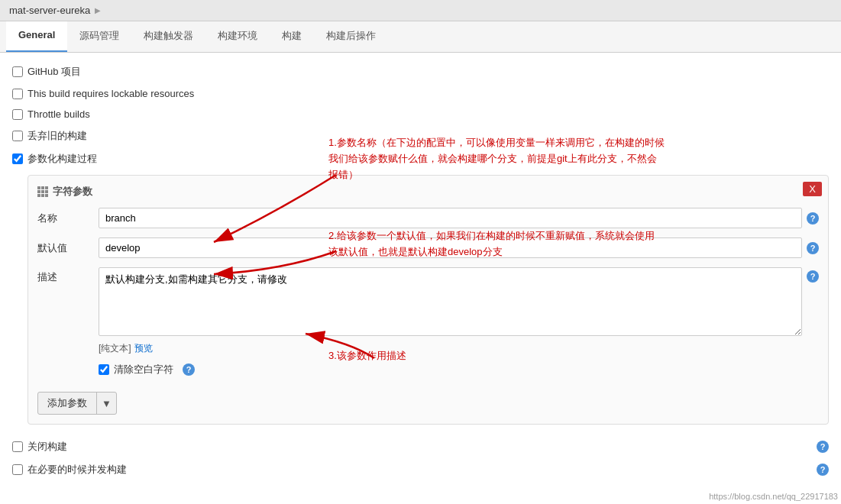 The height and width of the screenshot is (504, 841). What do you see at coordinates (50, 11) in the screenshot?
I see `project-name: mat-server-eureka` at bounding box center [50, 11].